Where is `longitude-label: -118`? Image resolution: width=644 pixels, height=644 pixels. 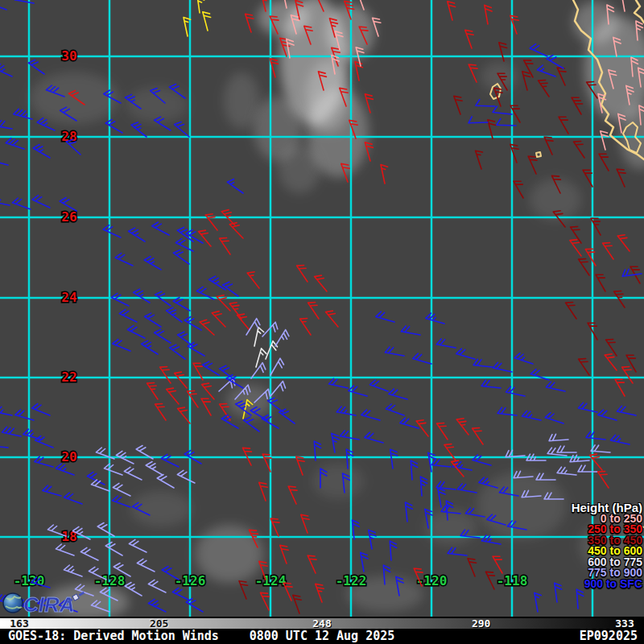
longitude-label: -118 is located at coordinates (512, 581).